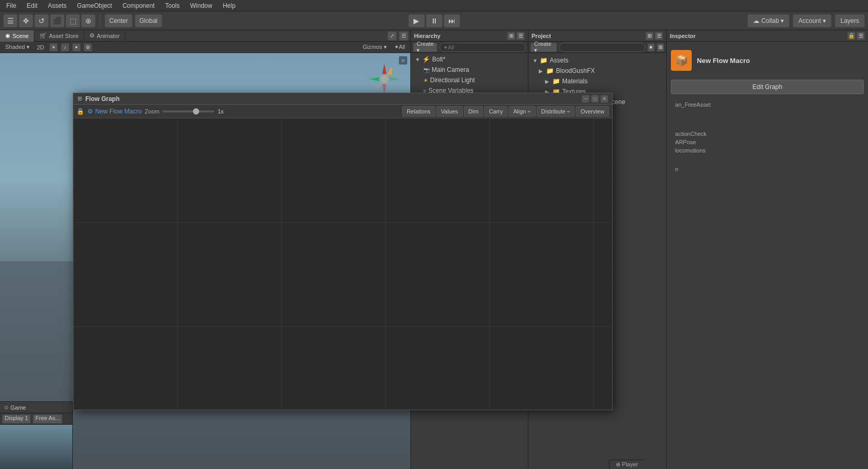  I want to click on flow-btn-distribute: Distribute ÷, so click(556, 111).